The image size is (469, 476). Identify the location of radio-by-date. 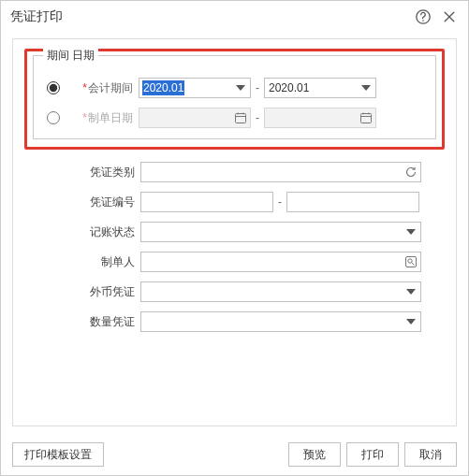
(53, 118).